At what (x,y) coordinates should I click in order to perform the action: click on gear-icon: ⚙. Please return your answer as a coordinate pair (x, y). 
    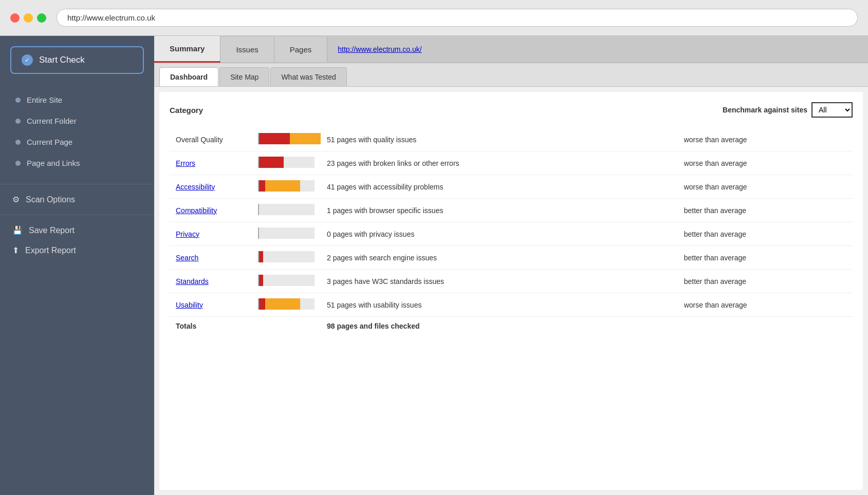
    Looking at the image, I should click on (16, 199).